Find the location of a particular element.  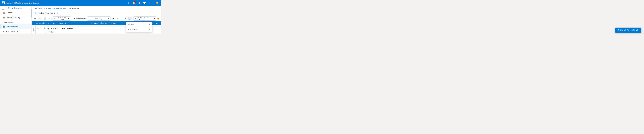

compute-dropdown: - Running ▾ is located at coordinates (99, 18).